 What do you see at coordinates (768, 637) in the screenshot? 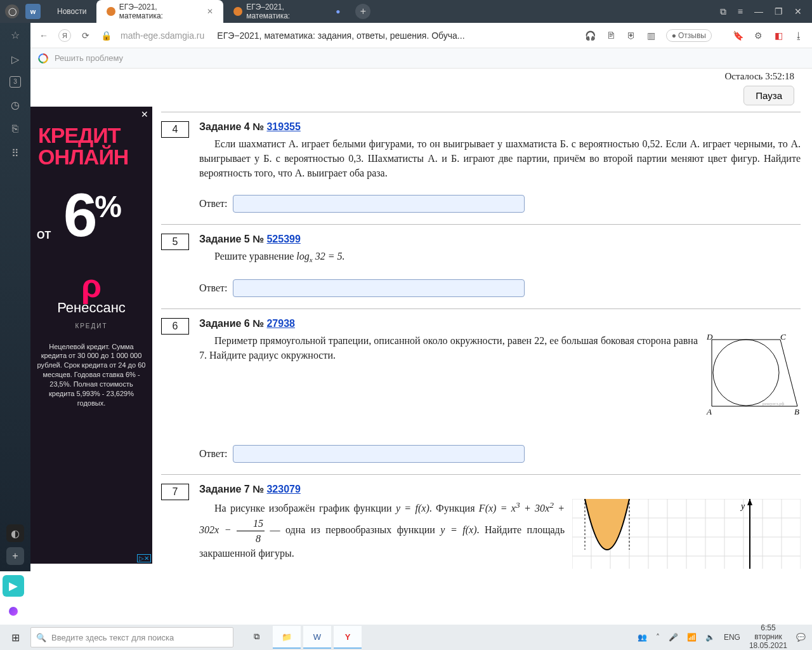
I see `clock: 6:55 вторник 18.05.2021` at bounding box center [768, 637].